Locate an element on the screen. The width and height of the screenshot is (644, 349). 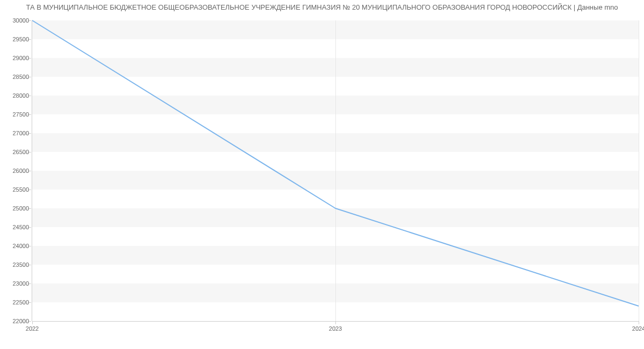
y-tick-label: 23000 is located at coordinates (20, 283).